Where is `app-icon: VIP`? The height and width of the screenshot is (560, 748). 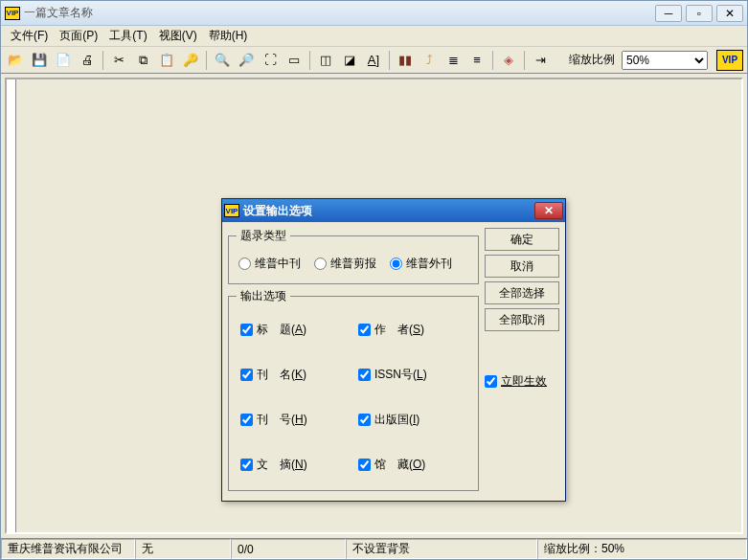
app-icon: VIP is located at coordinates (12, 13).